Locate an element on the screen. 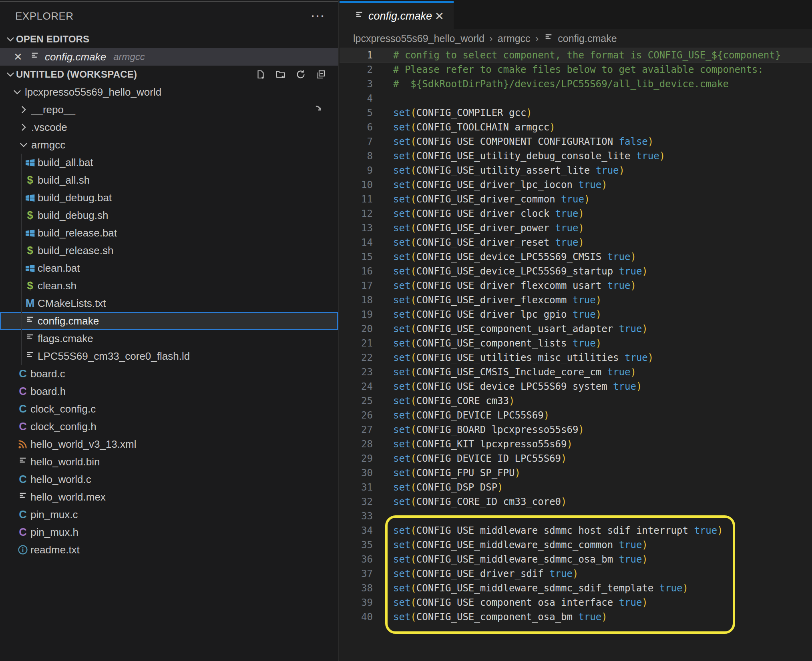 The width and height of the screenshot is (812, 661). code-line-3: 3# ${SdkRootDirPath}/devices/LPC55S69/al… is located at coordinates (576, 84).